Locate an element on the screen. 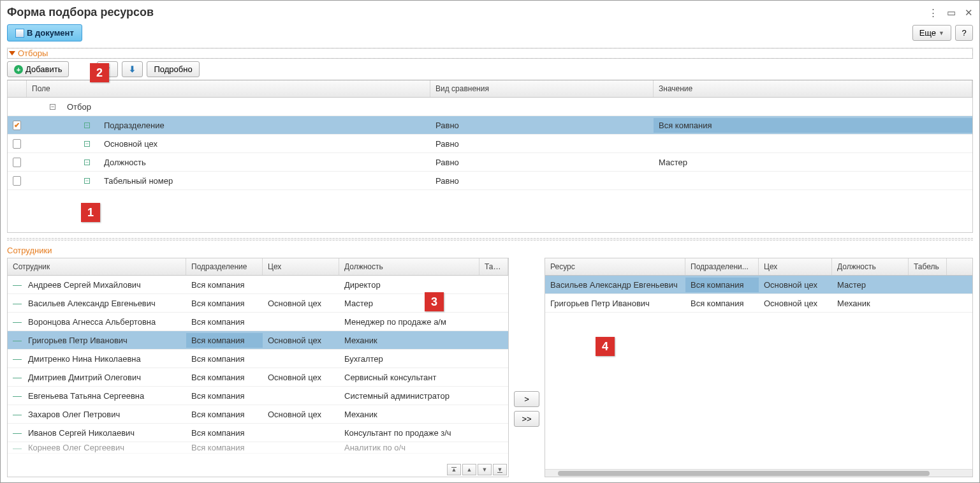 This screenshot has height=483, width=980. employee-name: Дмитриев Дмитрий Олегович is located at coordinates (84, 378).